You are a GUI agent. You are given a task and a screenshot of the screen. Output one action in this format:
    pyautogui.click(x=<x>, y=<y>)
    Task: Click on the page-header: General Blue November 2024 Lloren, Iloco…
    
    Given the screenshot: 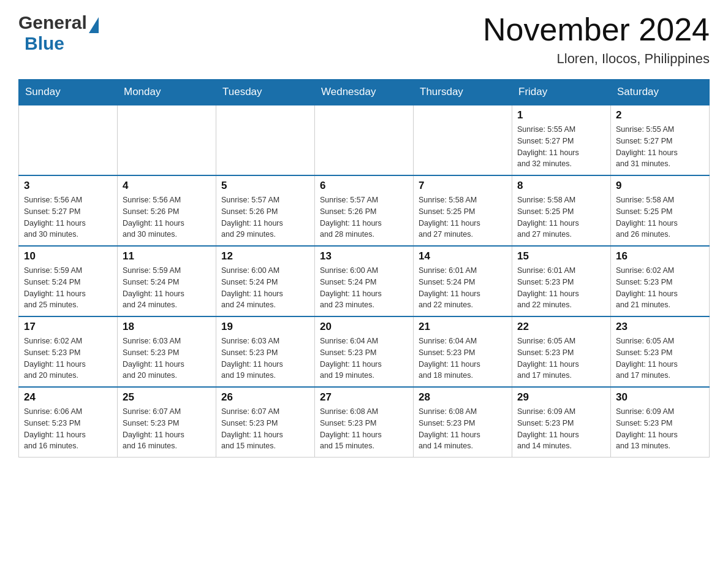 What is the action you would take?
    pyautogui.click(x=364, y=39)
    